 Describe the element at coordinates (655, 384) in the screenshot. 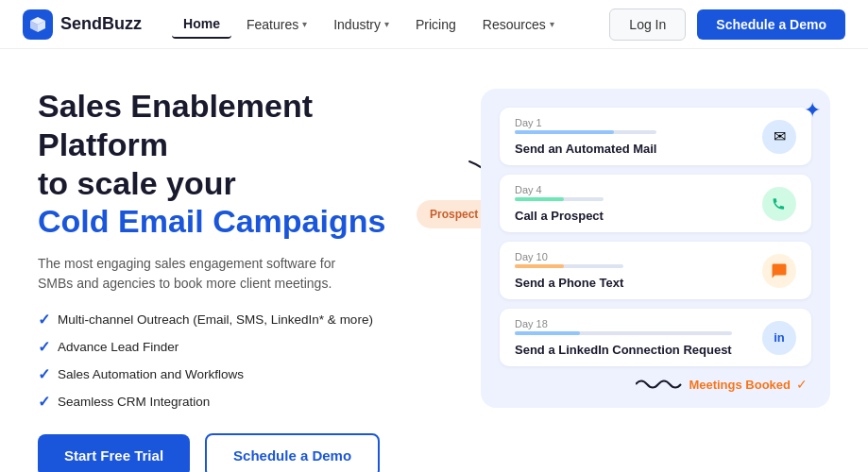

I see `meetings-booked-row: Meetings Booked ✓` at that location.